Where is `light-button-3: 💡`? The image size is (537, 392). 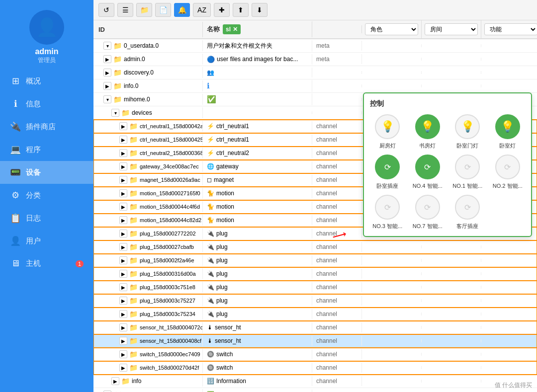
light-button-3: 💡 is located at coordinates (467, 127).